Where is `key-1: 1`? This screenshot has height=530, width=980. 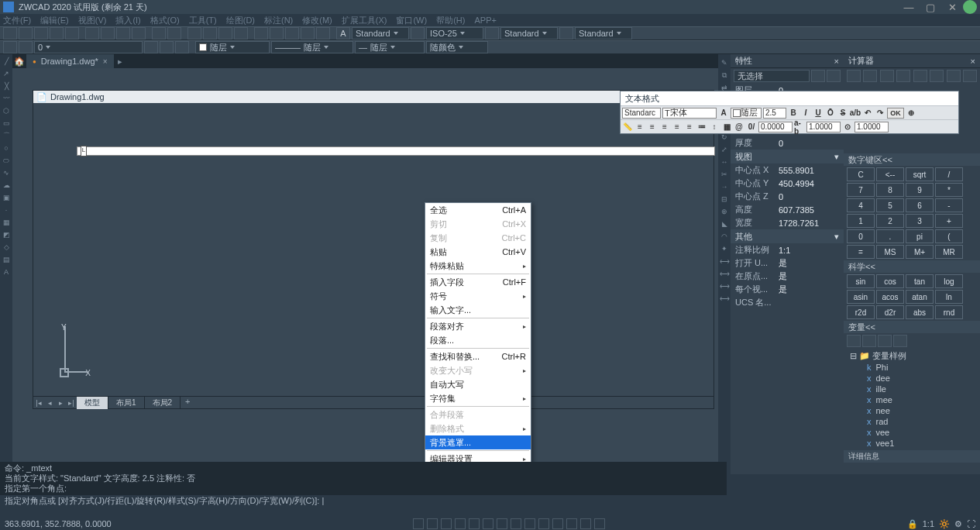 key-1: 1 is located at coordinates (861, 221).